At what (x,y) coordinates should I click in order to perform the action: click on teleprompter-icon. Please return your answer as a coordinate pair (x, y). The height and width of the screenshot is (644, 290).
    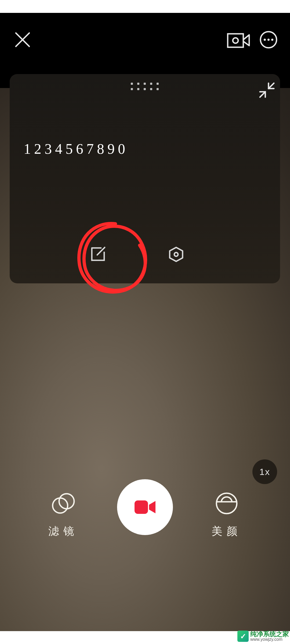
    Looking at the image, I should click on (238, 42).